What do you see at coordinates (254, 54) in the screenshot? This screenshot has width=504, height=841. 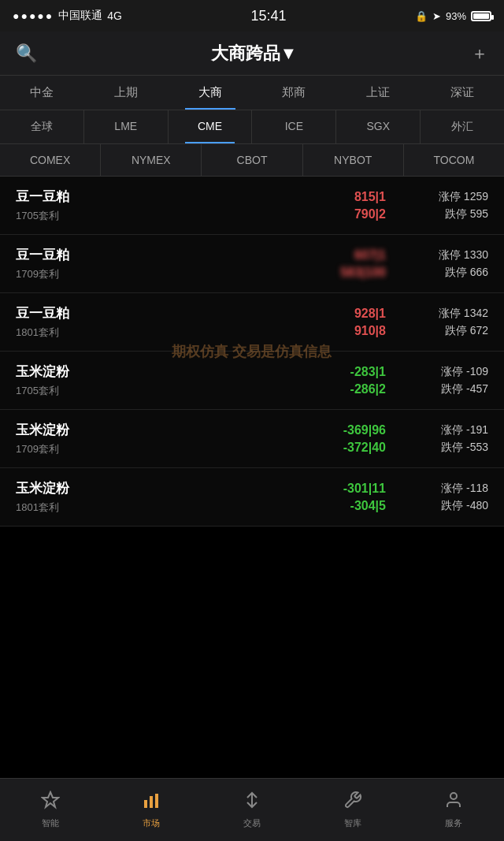 I see `page-title: 大商跨品▼` at bounding box center [254, 54].